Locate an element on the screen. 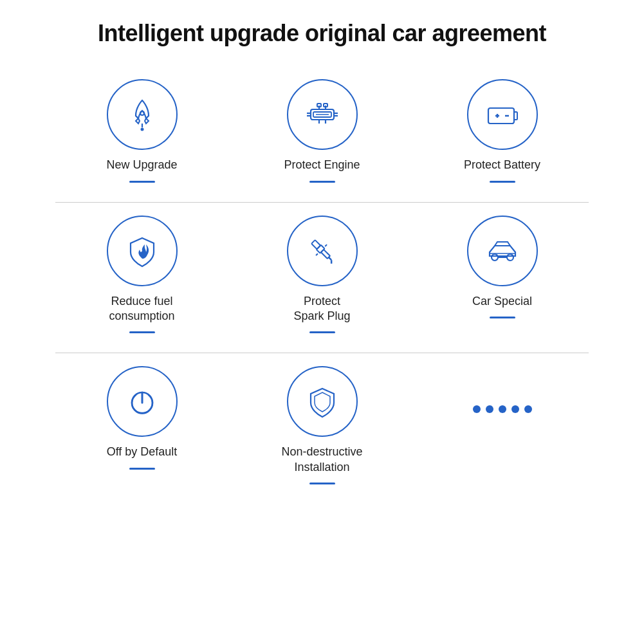 This screenshot has width=644, height=644. label-protect-engine: Protect Engine is located at coordinates (322, 165).